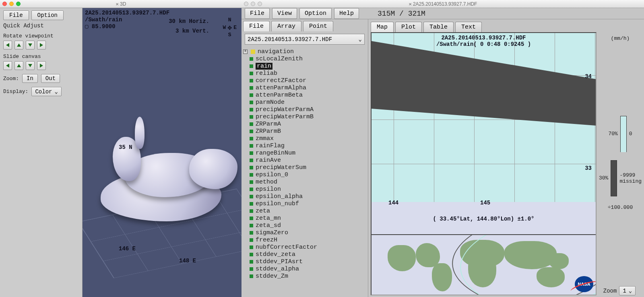  What do you see at coordinates (47, 15) in the screenshot?
I see `option-menu: Option` at bounding box center [47, 15].